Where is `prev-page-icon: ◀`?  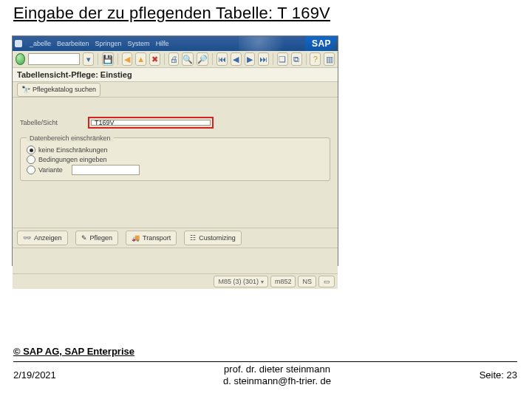
prev-page-icon: ◀ is located at coordinates (236, 59).